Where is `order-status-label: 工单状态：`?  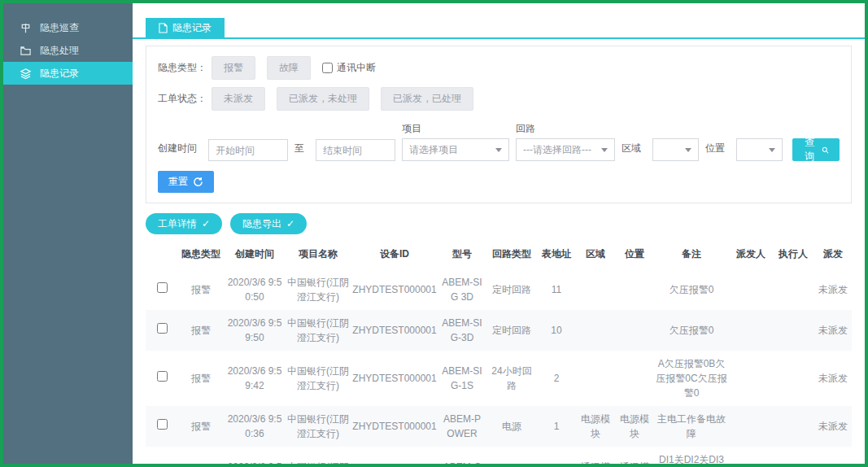
order-status-label: 工单状态： is located at coordinates (182, 99).